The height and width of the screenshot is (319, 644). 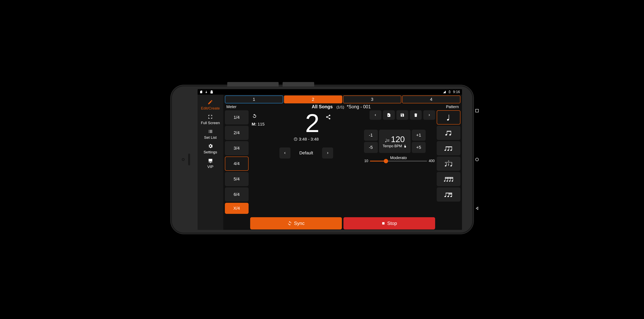 What do you see at coordinates (450, 92) in the screenshot?
I see `battery-charging-icon` at bounding box center [450, 92].